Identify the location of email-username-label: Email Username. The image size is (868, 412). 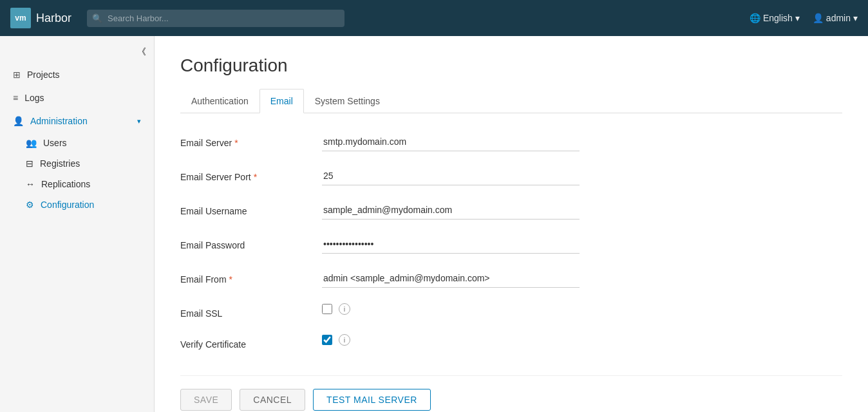
(251, 209).